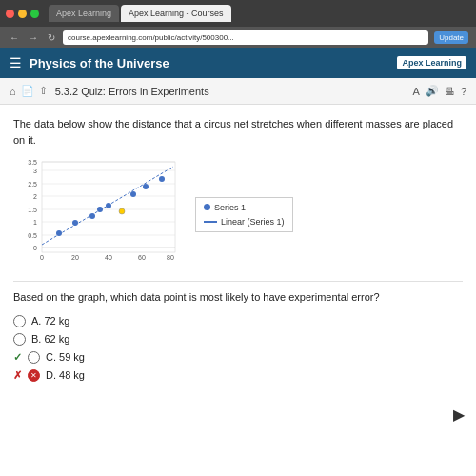 This screenshot has width=476, height=476. What do you see at coordinates (238, 293) in the screenshot?
I see `question2-text: Based on the graph, which data point is …` at bounding box center [238, 293].